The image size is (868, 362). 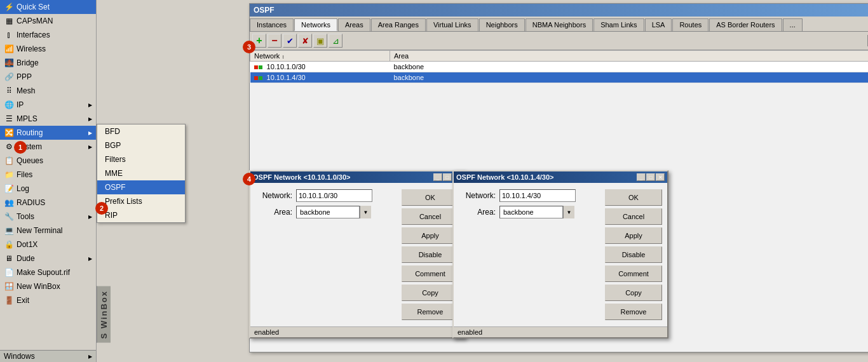 What do you see at coordinates (634, 293) in the screenshot?
I see `dialog2-copy-button: Copy` at bounding box center [634, 293].